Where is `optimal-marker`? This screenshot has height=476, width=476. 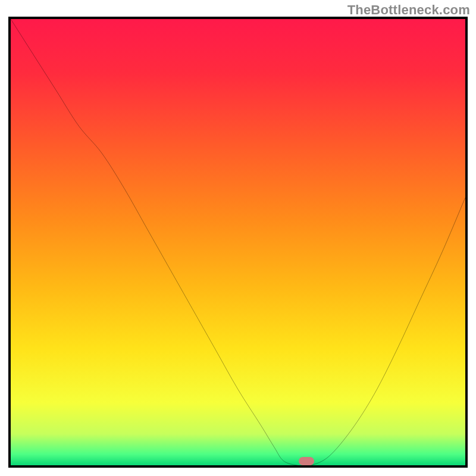 optimal-marker is located at coordinates (306, 461).